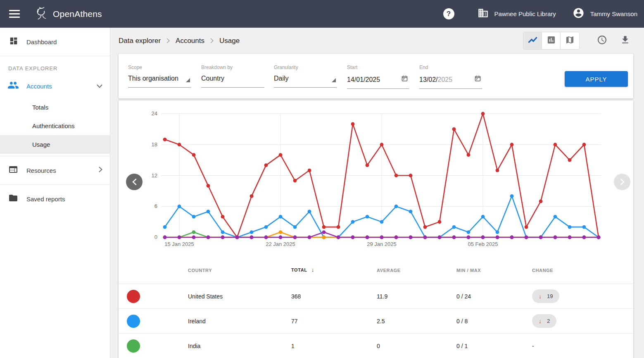 The image size is (644, 358). What do you see at coordinates (376, 321) in the screenshot?
I see `table-row: Ireland 77 2.5 0 / 8 ↓ 2` at bounding box center [376, 321].